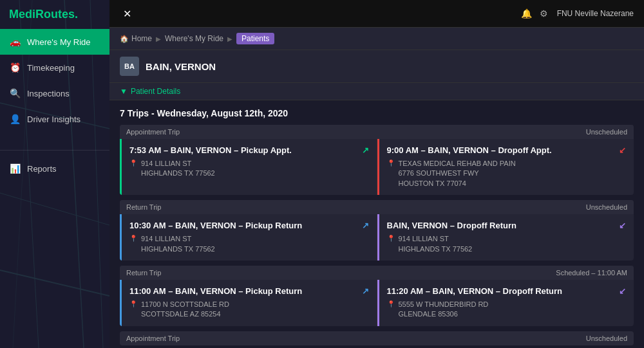 The height and width of the screenshot is (348, 644). I want to click on trip-cell-right: BAIN, VERNON – Dropoff Return ↙ 📍 914 LI…, so click(506, 237).